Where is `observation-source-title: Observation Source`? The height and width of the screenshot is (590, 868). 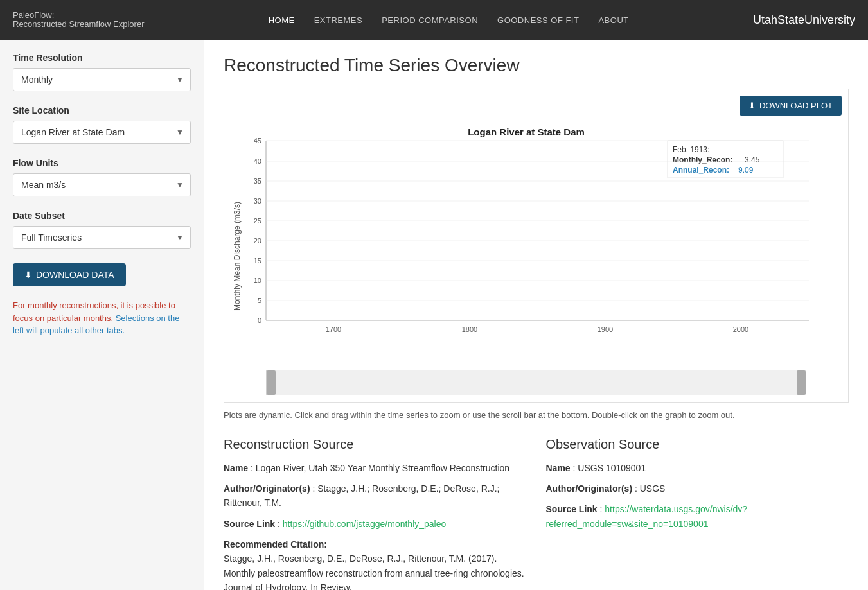
observation-source-title: Observation Source is located at coordinates (698, 444).